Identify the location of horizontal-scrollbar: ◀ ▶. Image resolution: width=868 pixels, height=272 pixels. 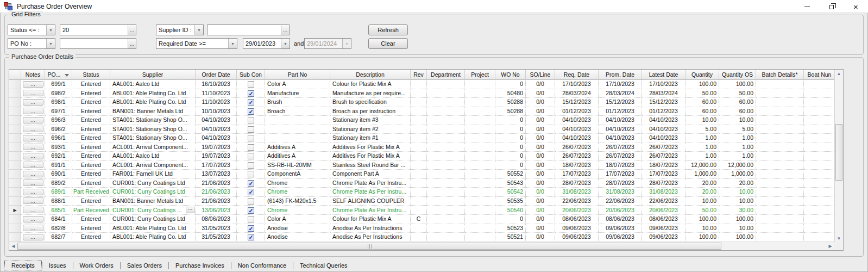
(422, 246).